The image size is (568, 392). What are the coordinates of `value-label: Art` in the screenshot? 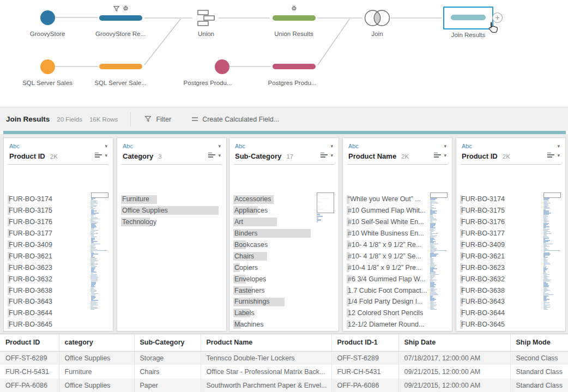 It's located at (237, 222).